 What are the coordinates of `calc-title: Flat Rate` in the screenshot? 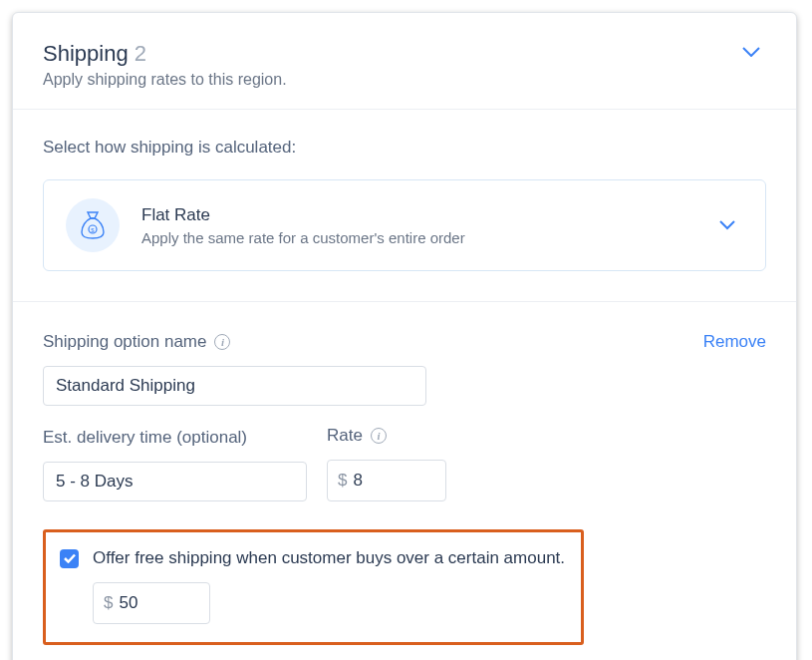 It's located at (419, 215).